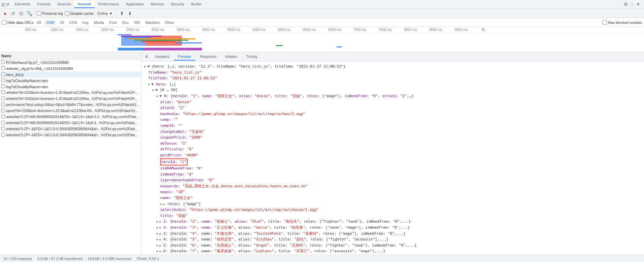  Describe the element at coordinates (158, 4) in the screenshot. I see `tab-memory: Memory` at that location.